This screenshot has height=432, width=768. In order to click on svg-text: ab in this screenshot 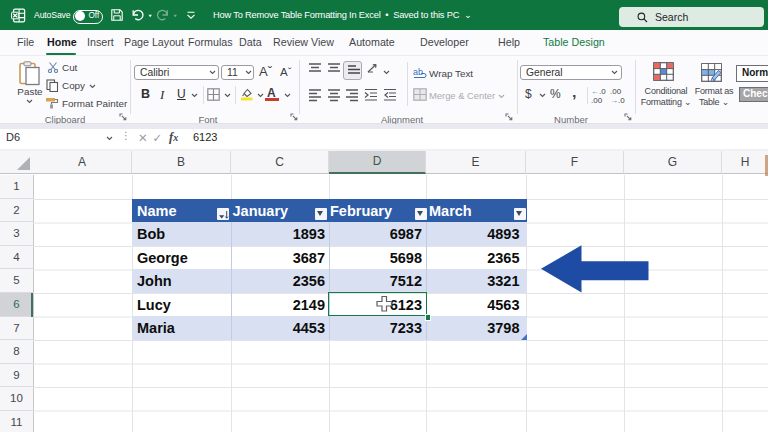, I will do `click(418, 72)`.